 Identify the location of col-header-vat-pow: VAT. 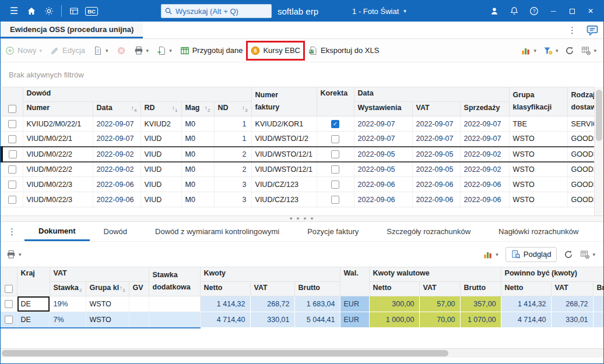
(572, 289).